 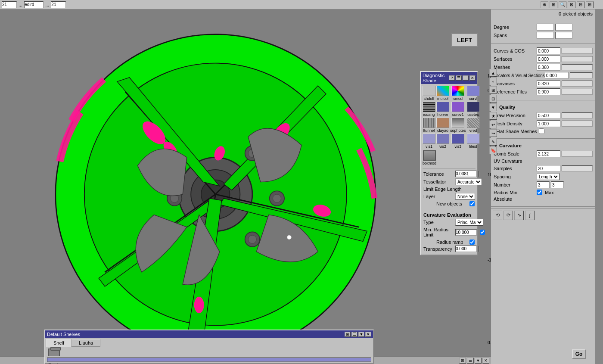 I want to click on nav-btn-up: ▲, so click(x=493, y=73).